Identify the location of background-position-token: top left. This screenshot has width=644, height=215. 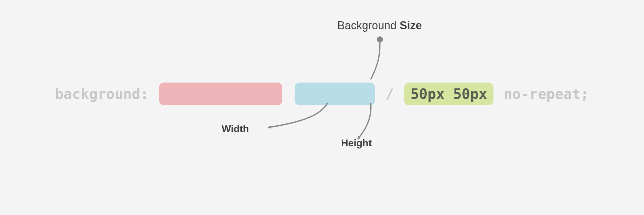
(335, 94).